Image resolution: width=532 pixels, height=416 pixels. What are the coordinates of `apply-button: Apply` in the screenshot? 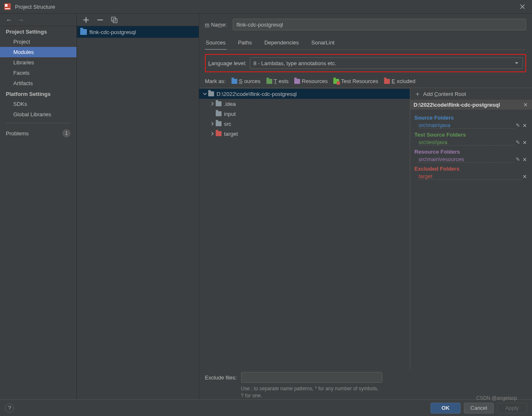 It's located at (512, 408).